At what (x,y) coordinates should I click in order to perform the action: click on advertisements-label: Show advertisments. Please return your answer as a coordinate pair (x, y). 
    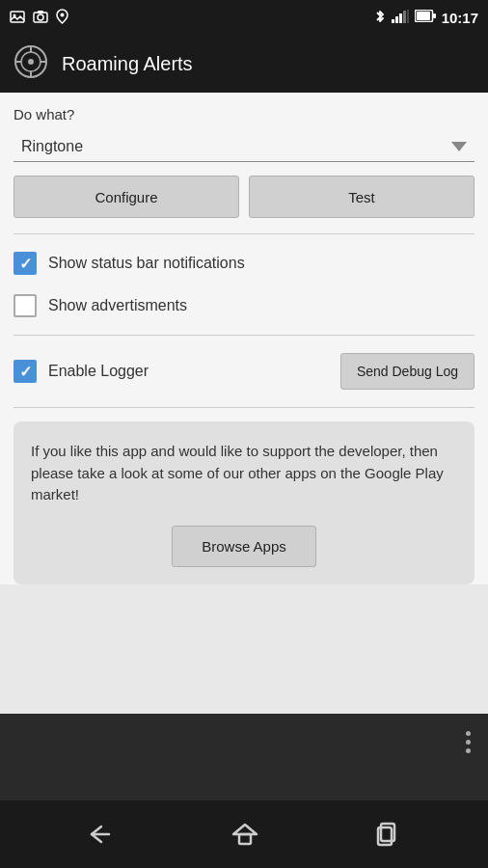
    Looking at the image, I should click on (118, 306).